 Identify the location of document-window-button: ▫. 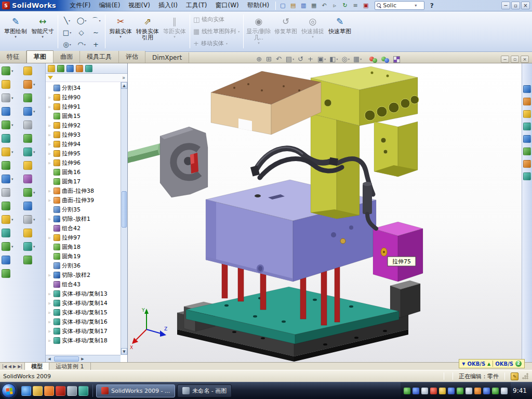
(515, 59).